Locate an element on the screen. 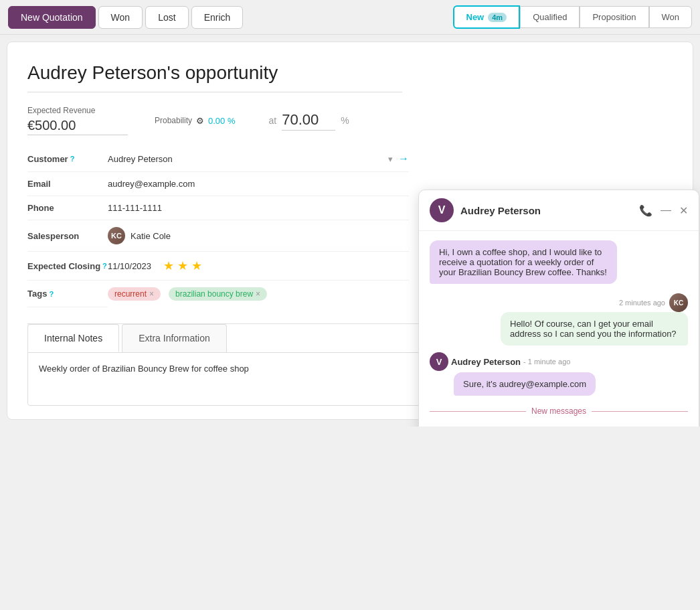  pipeline-step-won-label: Won is located at coordinates (671, 17).